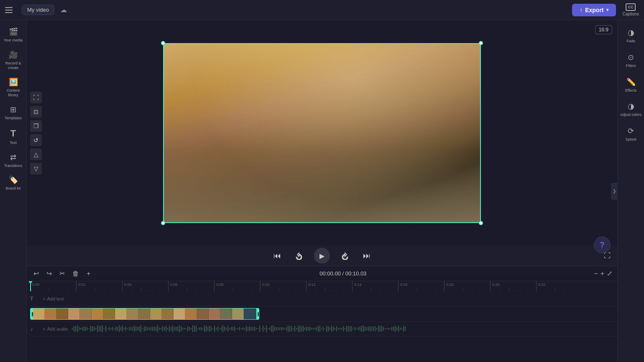 Image resolution: width=644 pixels, height=362 pixels. I want to click on timeline-playhead, so click(31, 286).